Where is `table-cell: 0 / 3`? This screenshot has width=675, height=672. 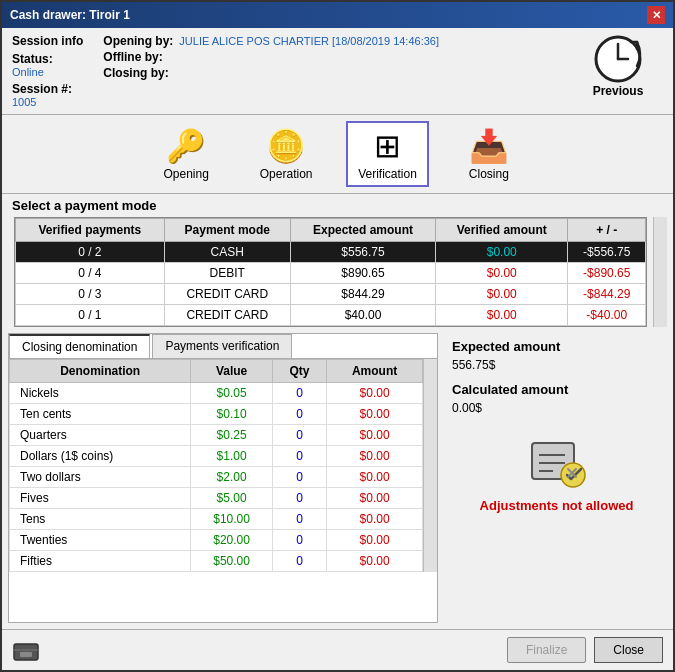 table-cell: 0 / 3 is located at coordinates (90, 294).